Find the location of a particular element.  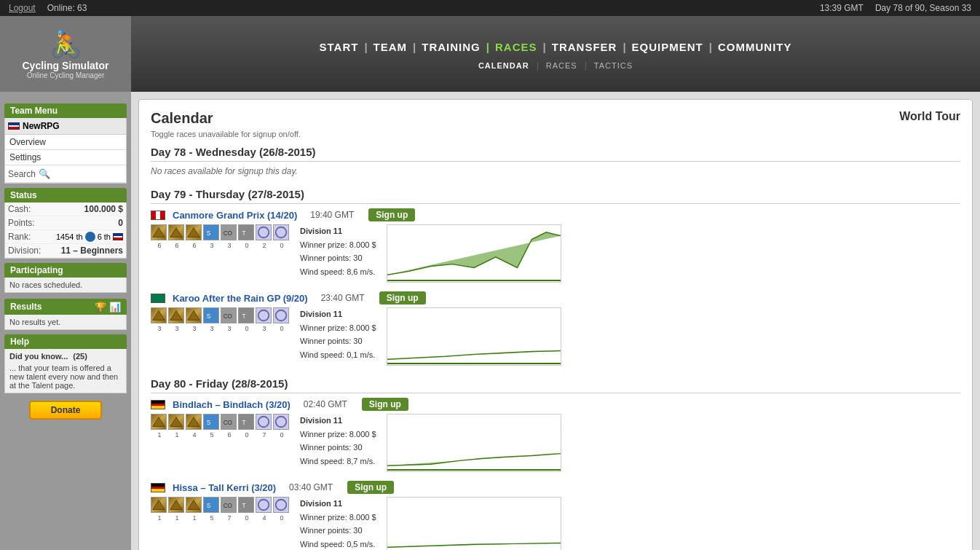

karoo-prize: Winner prize: 8.000 $ is located at coordinates (338, 328).